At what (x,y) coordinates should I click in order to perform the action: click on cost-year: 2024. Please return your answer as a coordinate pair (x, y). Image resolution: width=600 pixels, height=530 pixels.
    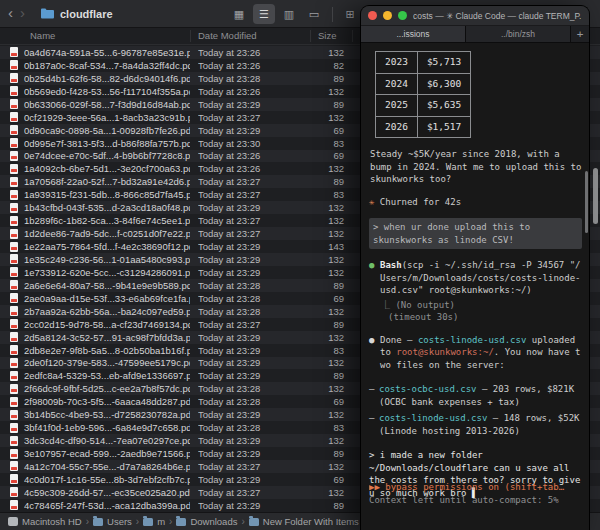
    Looking at the image, I should click on (397, 84).